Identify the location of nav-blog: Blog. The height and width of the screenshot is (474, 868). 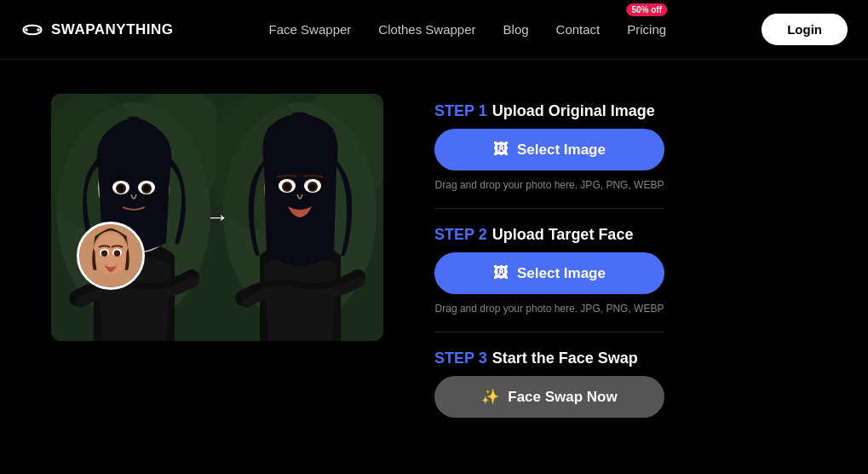
(516, 29).